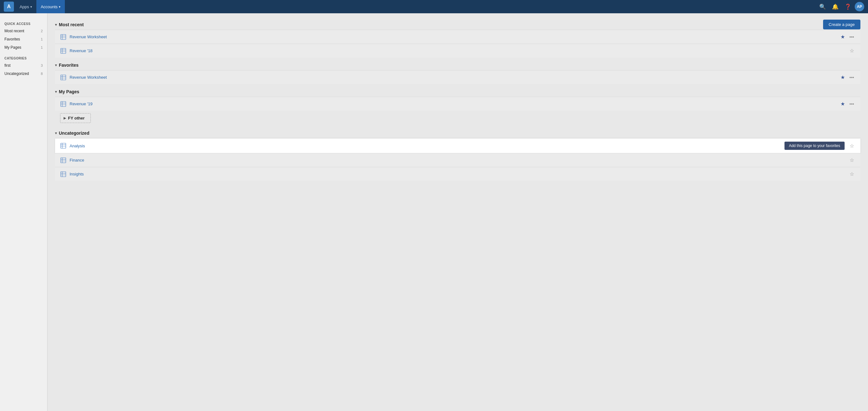 Image resolution: width=868 pixels, height=411 pixels. I want to click on page-icon-finance, so click(63, 160).